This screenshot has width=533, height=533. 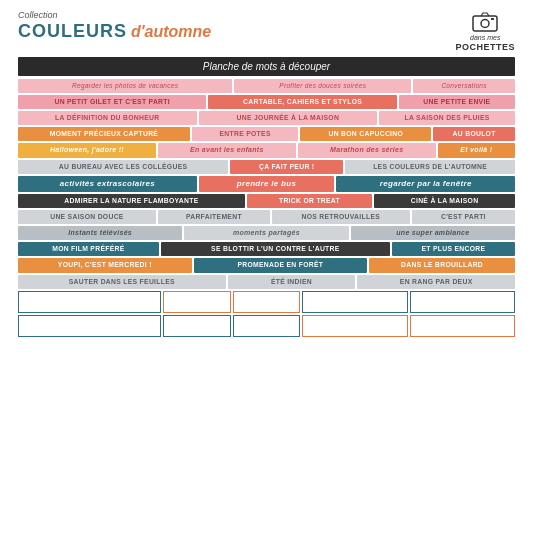 I want to click on cell-5-4: Et voilà !, so click(x=476, y=150).